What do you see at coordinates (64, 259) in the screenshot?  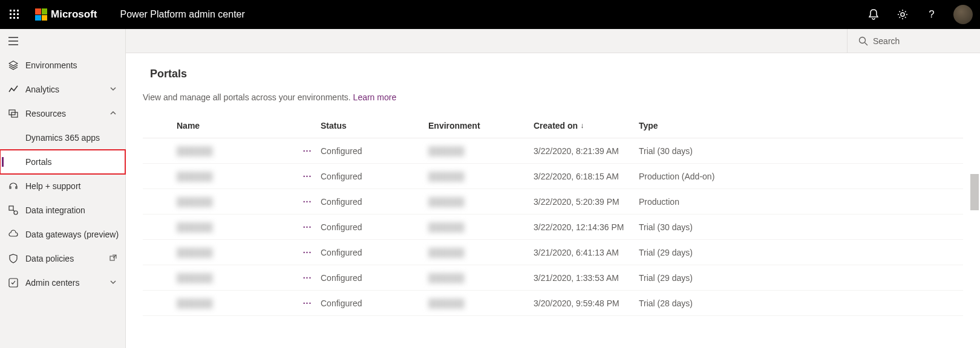 I see `sidebar-item-label: Data policies` at bounding box center [64, 259].